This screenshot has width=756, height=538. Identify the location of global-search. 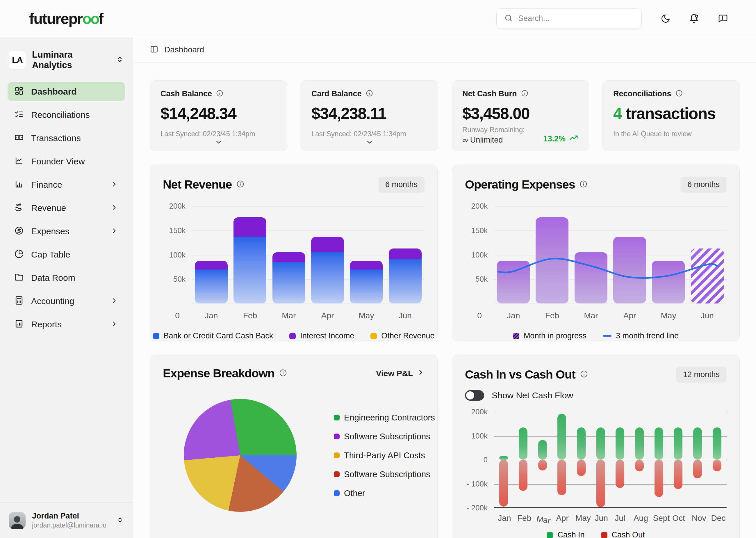
(569, 19).